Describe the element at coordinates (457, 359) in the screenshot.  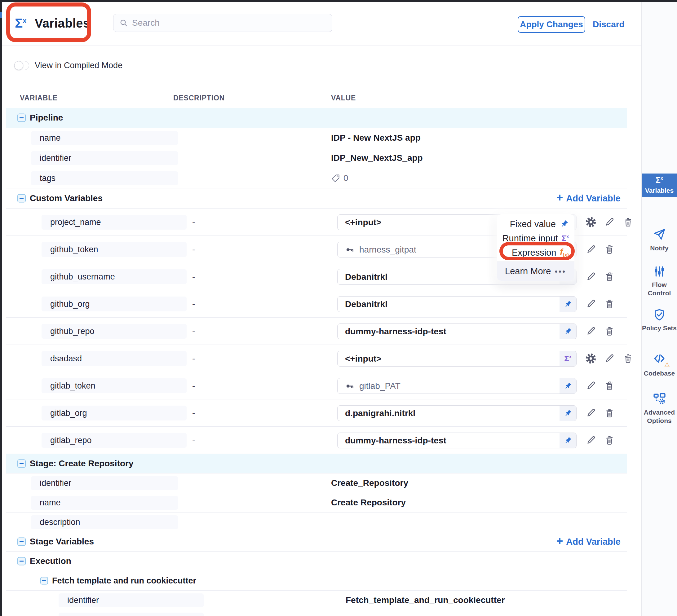
I see `value-input: <+input> Σx` at that location.